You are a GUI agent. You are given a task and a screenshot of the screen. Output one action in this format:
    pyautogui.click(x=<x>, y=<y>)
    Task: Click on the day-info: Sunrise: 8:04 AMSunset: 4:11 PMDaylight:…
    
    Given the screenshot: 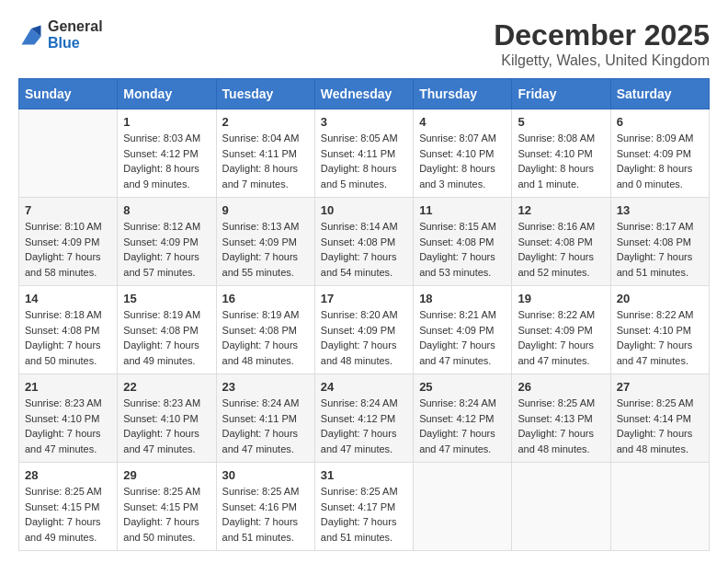 What is the action you would take?
    pyautogui.click(x=266, y=161)
    